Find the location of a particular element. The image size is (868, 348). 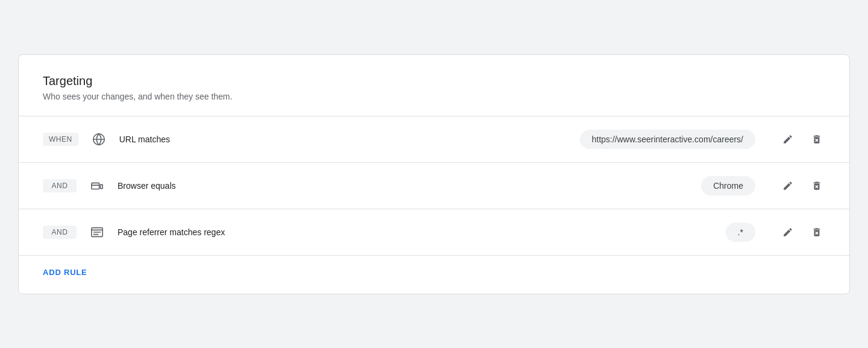

rule-value-3: .* is located at coordinates (740, 232).